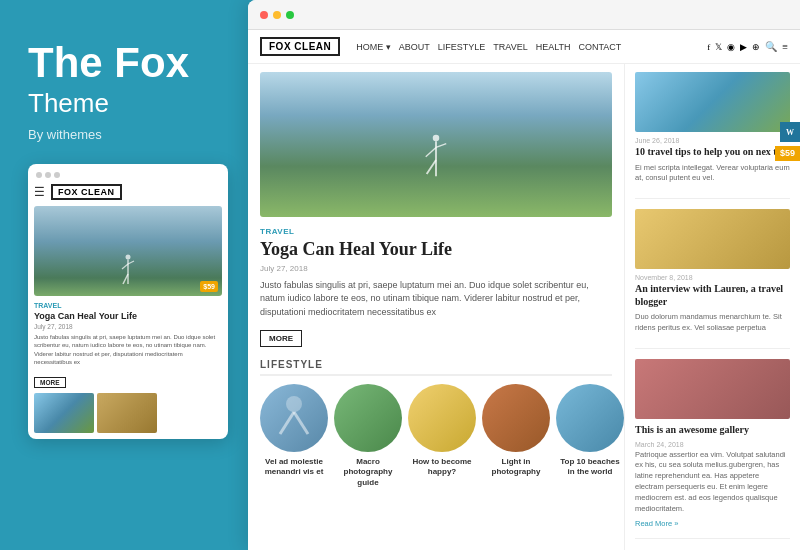 This screenshot has width=800, height=550. I want to click on twitter-icon: 𝕏, so click(718, 47).